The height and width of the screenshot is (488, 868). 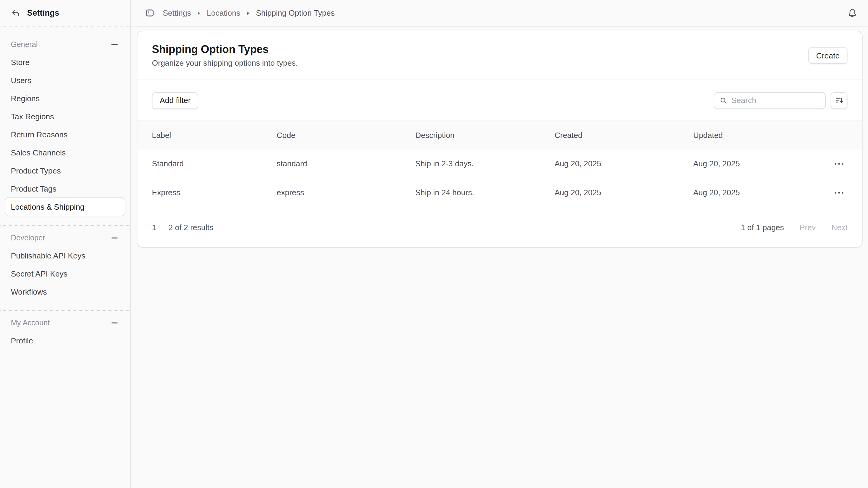 What do you see at coordinates (346, 164) in the screenshot?
I see `cell-code: standard` at bounding box center [346, 164].